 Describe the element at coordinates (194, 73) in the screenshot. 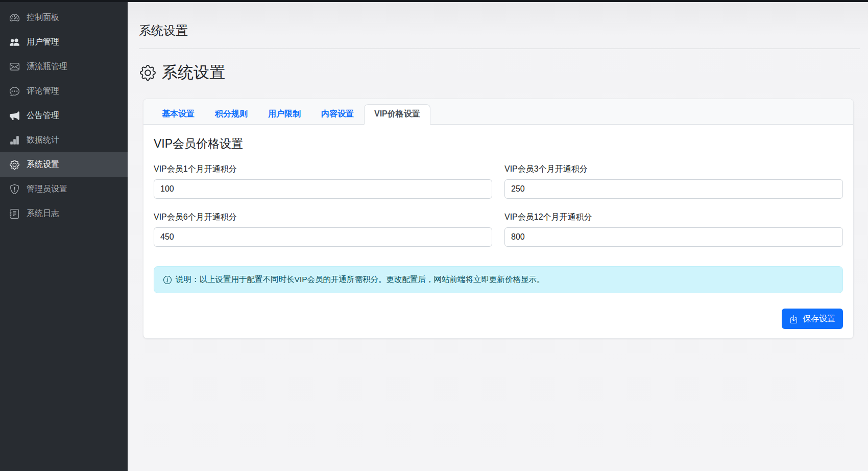

I see `card-heading-label: 系统设置` at that location.